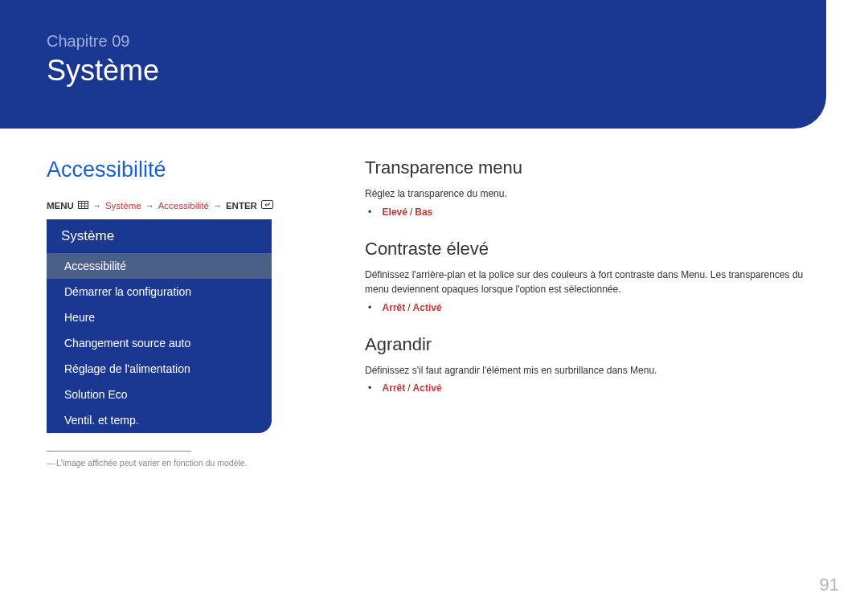 This screenshot has height=613, width=868. I want to click on desc-agrandir: Définissez s'il faut agrandir l'élément …, so click(593, 371).